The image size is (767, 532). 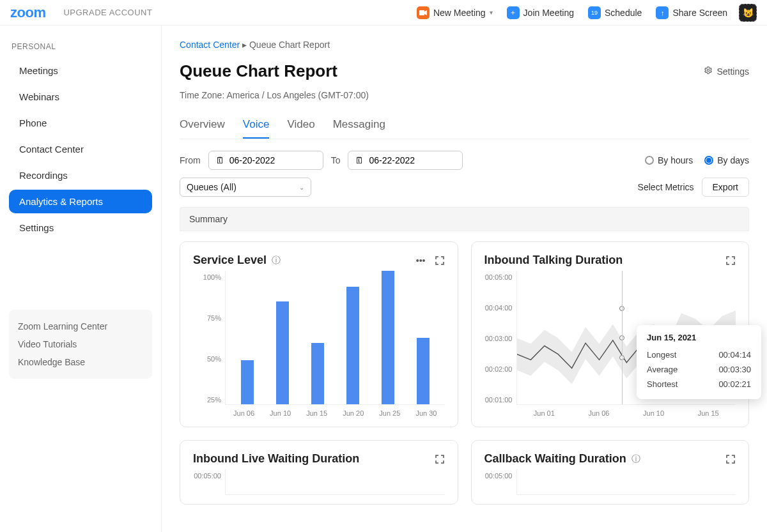 I want to click on new-meeting-button: New Meeting ▾, so click(x=455, y=13).